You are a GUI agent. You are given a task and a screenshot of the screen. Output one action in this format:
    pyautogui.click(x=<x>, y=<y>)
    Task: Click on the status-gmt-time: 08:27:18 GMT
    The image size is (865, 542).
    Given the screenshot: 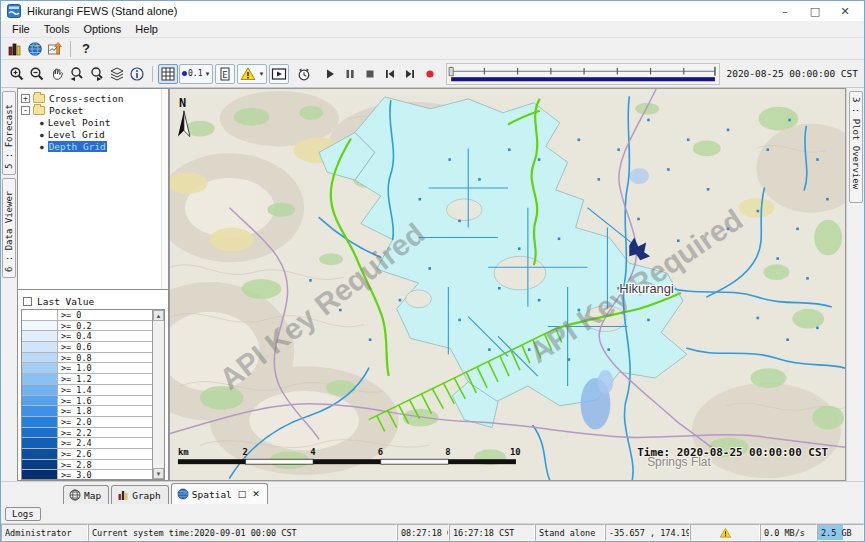 What is the action you would take?
    pyautogui.click(x=423, y=532)
    